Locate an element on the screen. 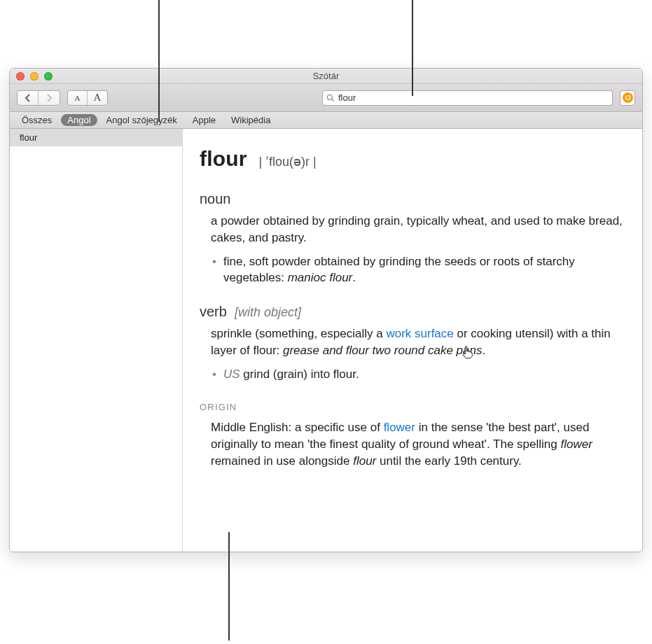  back-button is located at coordinates (28, 98).